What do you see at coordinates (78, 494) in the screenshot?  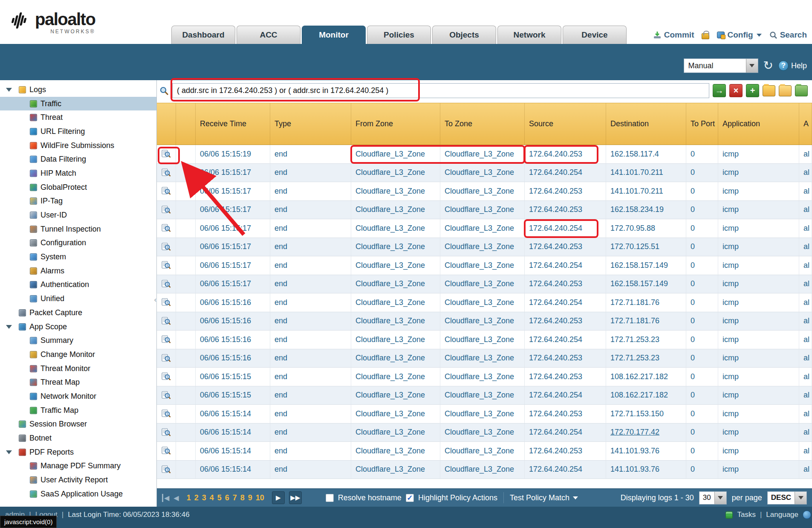 I see `sidebar-item-saas-application-usage: SaaS Application Usage` at bounding box center [78, 494].